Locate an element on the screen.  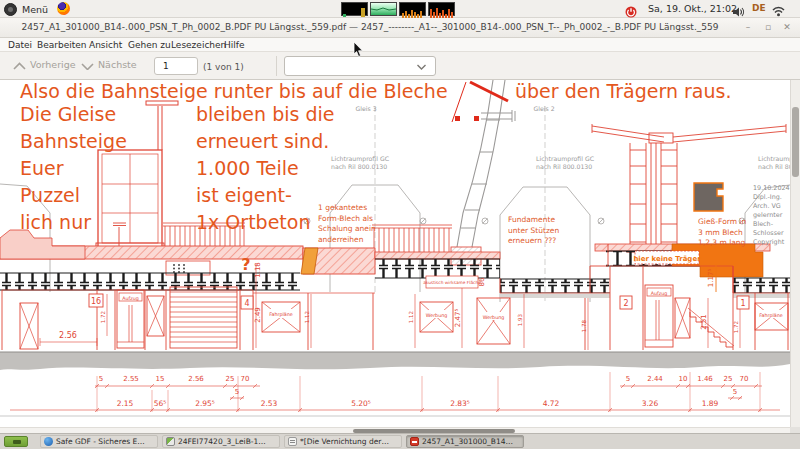
svg-text: unter Stützen is located at coordinates (534, 230).